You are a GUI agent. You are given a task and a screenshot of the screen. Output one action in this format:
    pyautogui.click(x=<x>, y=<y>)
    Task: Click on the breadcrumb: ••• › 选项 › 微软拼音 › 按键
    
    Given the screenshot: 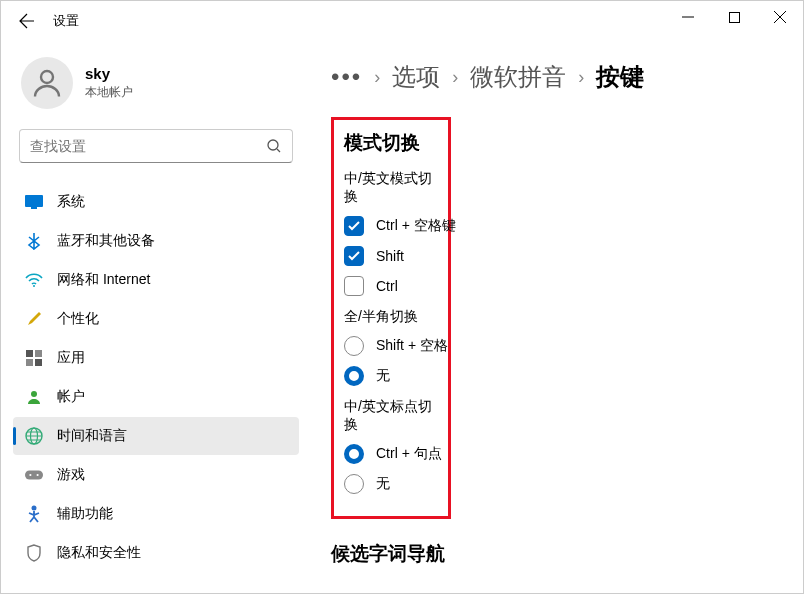 What is the action you would take?
    pyautogui.click(x=557, y=77)
    